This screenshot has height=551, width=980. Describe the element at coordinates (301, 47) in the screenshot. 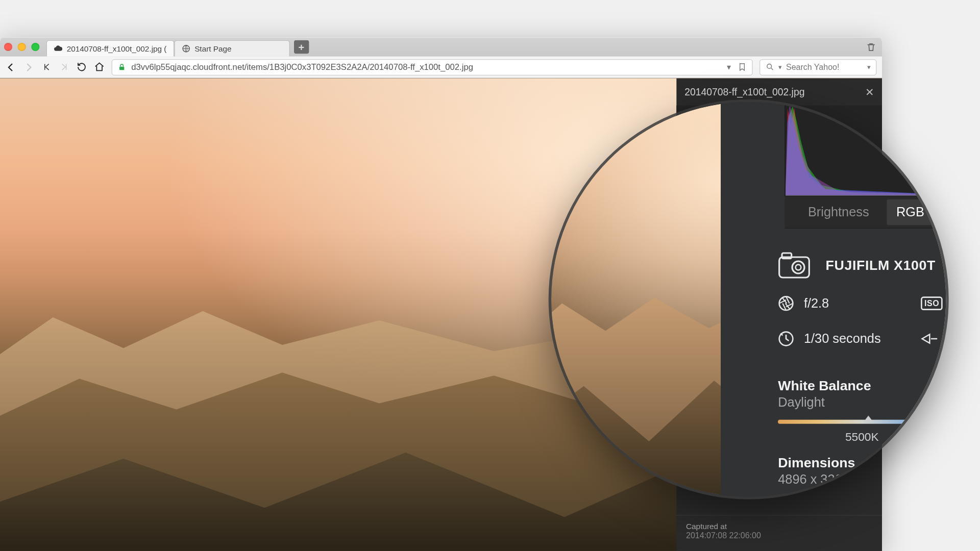

I see `new-tab-button: +` at that location.